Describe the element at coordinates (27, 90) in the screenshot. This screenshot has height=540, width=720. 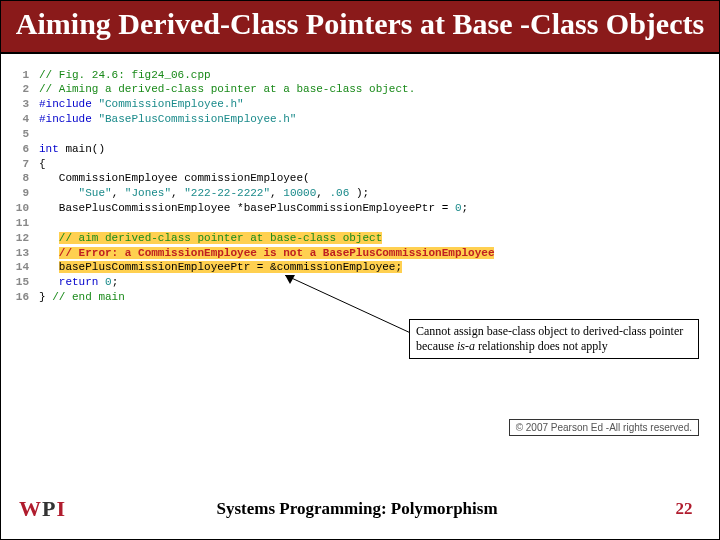
I see `line-number: 2` at that location.